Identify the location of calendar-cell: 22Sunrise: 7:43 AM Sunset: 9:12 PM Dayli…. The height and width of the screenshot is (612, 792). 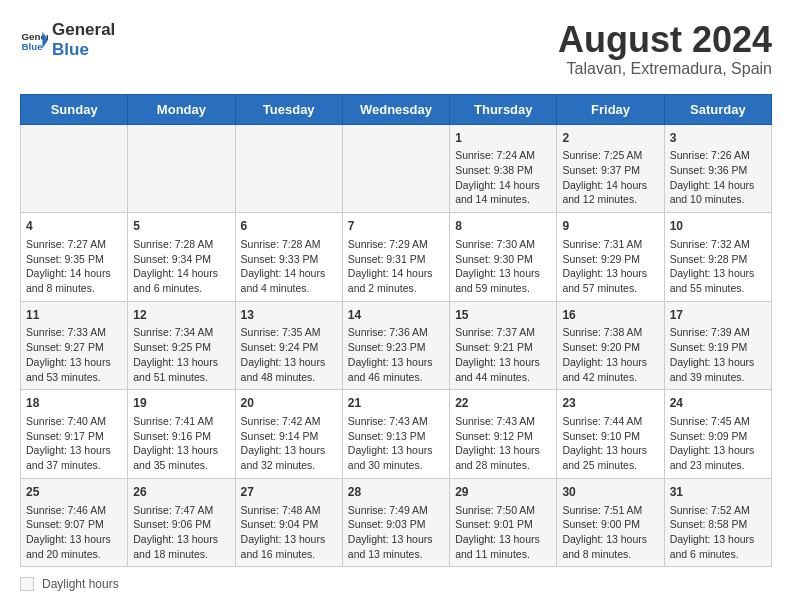
(504, 434).